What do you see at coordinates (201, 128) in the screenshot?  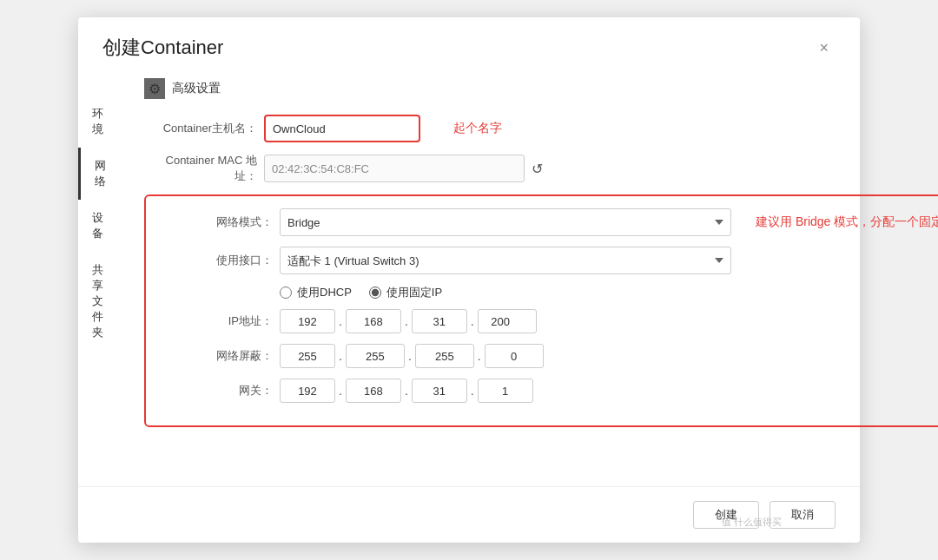 I see `hostname-label: Container主机名：` at bounding box center [201, 128].